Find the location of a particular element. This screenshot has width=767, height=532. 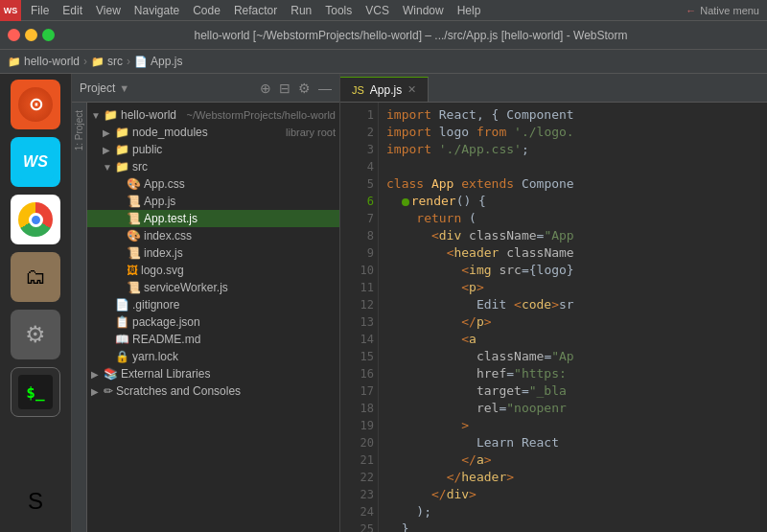

activity-settings: ⚙ is located at coordinates (35, 335).